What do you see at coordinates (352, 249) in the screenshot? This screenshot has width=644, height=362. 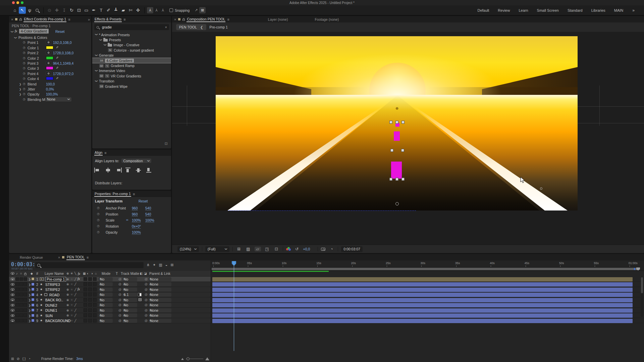 I see `preview-timecode: 0:00:03:07` at bounding box center [352, 249].